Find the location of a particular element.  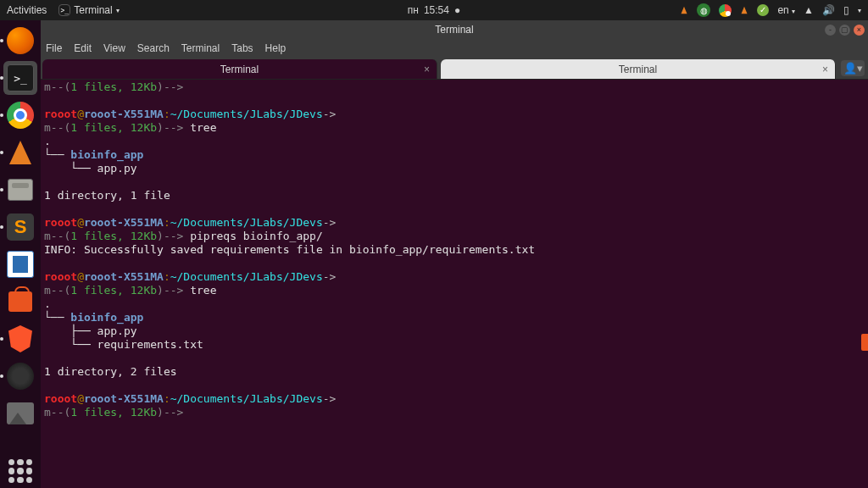

dock-image-viewer is located at coordinates (20, 413).